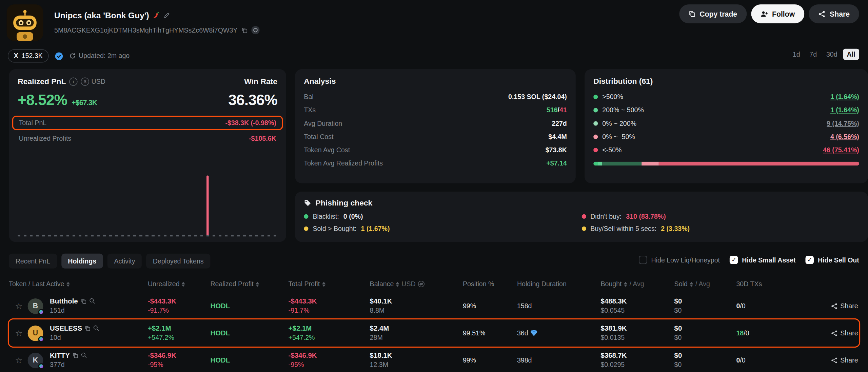  Describe the element at coordinates (37, 284) in the screenshot. I see `col-label: Token / Last Active` at that location.